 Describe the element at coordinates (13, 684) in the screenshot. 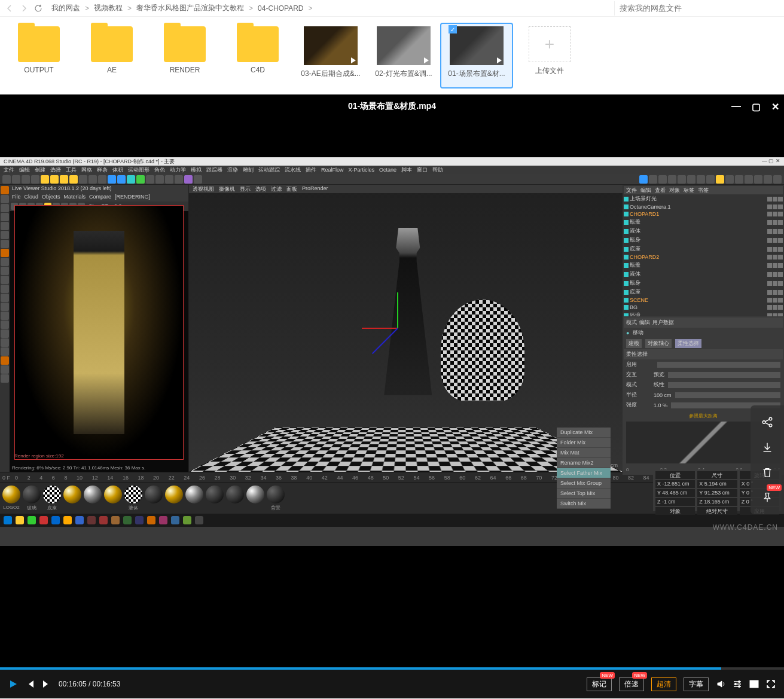

I see `play-button` at that location.